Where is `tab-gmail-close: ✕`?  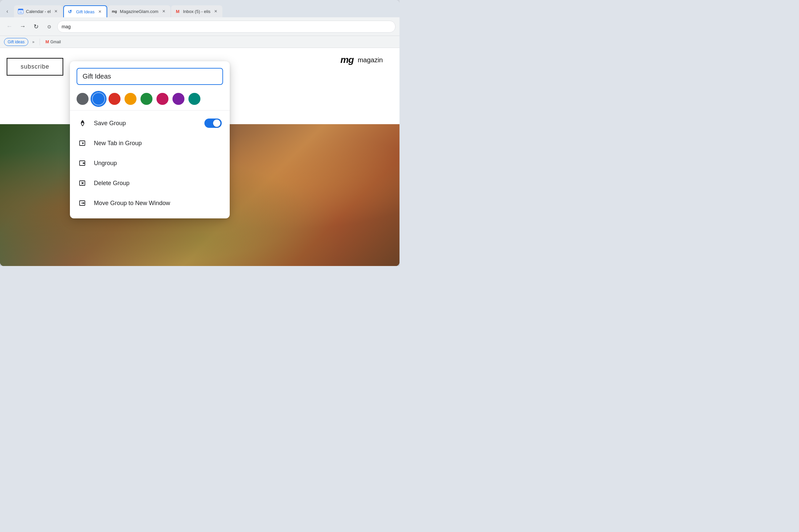 tab-gmail-close: ✕ is located at coordinates (216, 12).